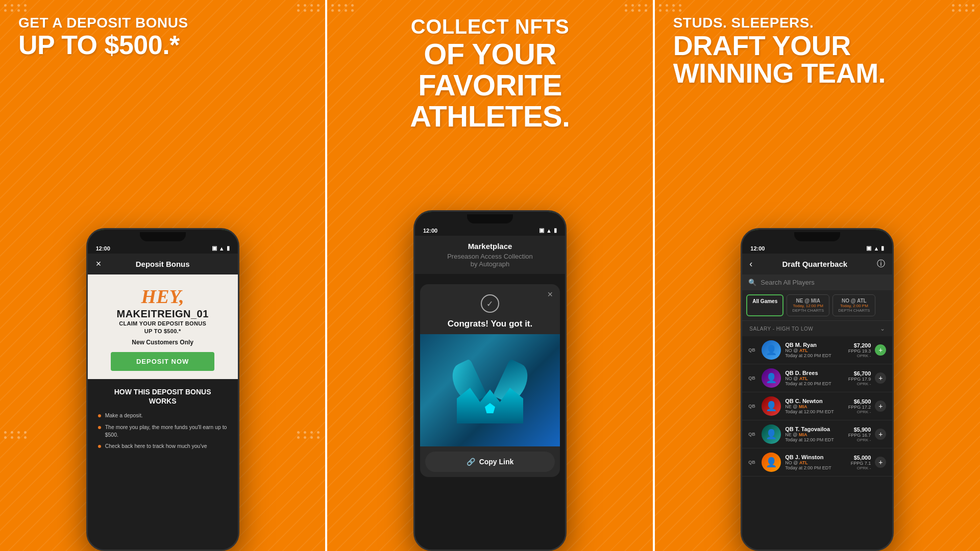 This screenshot has height=551, width=980. Describe the element at coordinates (781, 329) in the screenshot. I see `salary-filter-label: SALARY - HIGH TO LOW` at that location.